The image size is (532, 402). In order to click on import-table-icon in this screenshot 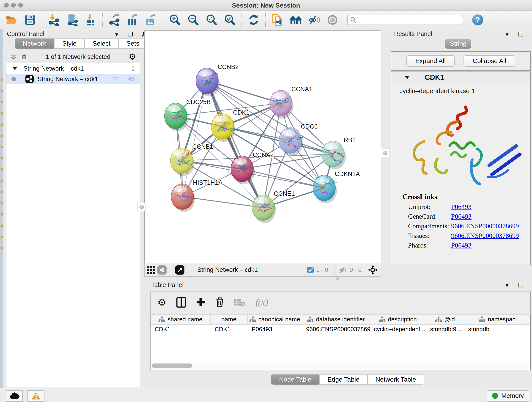, I will do `click(90, 20)`.